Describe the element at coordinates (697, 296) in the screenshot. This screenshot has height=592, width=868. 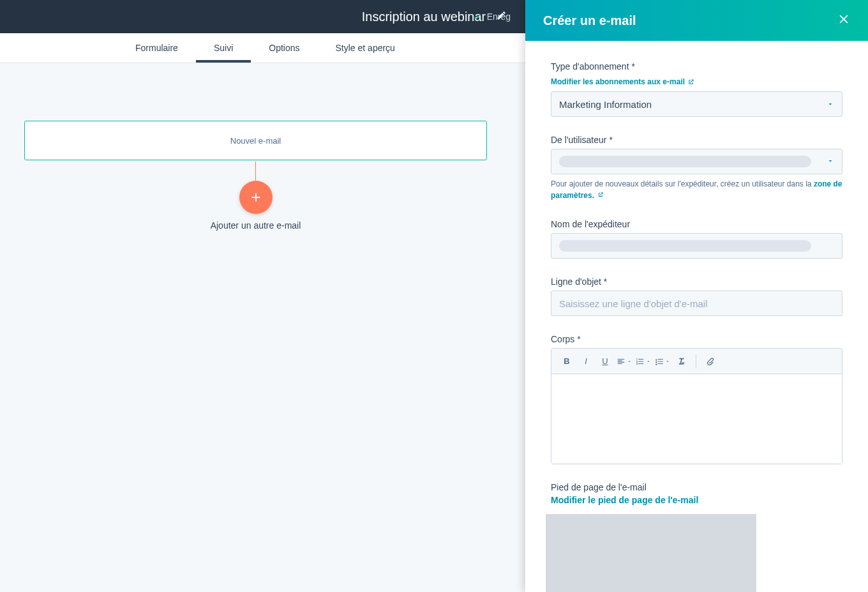
I see `subject-field: Ligne d'objet *` at that location.